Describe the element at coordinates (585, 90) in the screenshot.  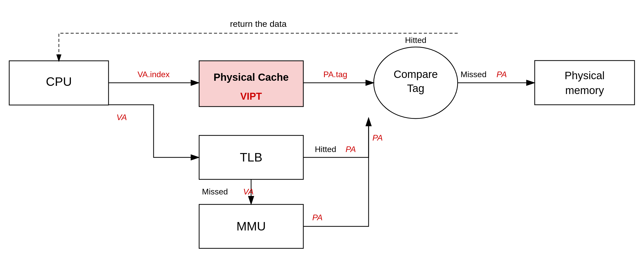
I see `physical-memory-label2: memory` at that location.